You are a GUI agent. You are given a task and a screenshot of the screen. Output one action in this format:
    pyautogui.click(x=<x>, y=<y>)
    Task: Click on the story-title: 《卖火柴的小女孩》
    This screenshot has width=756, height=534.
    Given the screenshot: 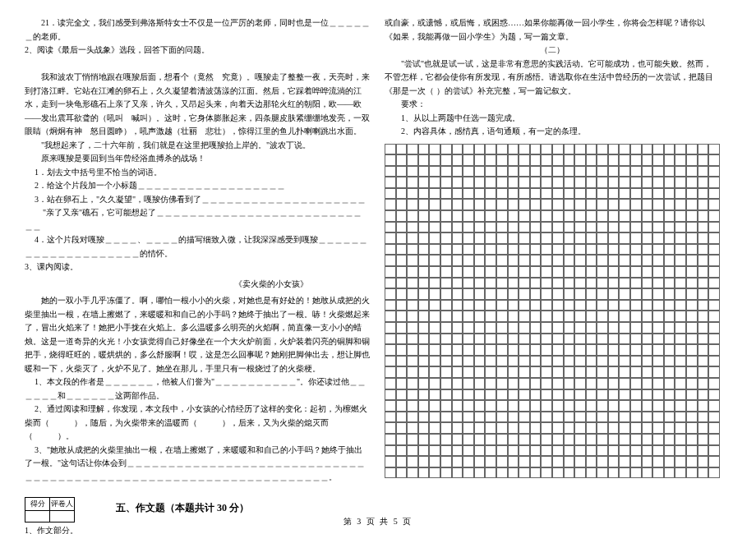 What is the action you would take?
    pyautogui.click(x=271, y=284)
    